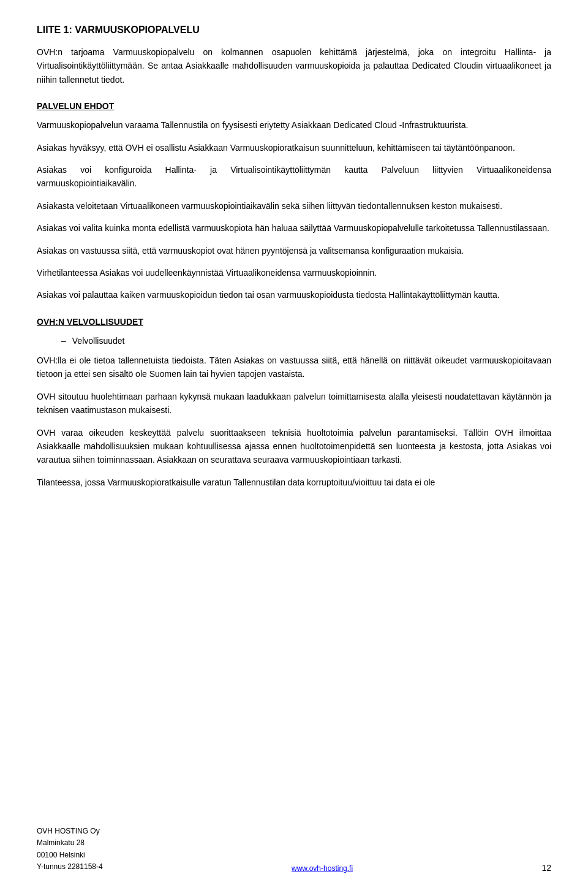  Describe the element at coordinates (70, 843) in the screenshot. I see `footer-address-line1: Malminkatu 28` at that location.